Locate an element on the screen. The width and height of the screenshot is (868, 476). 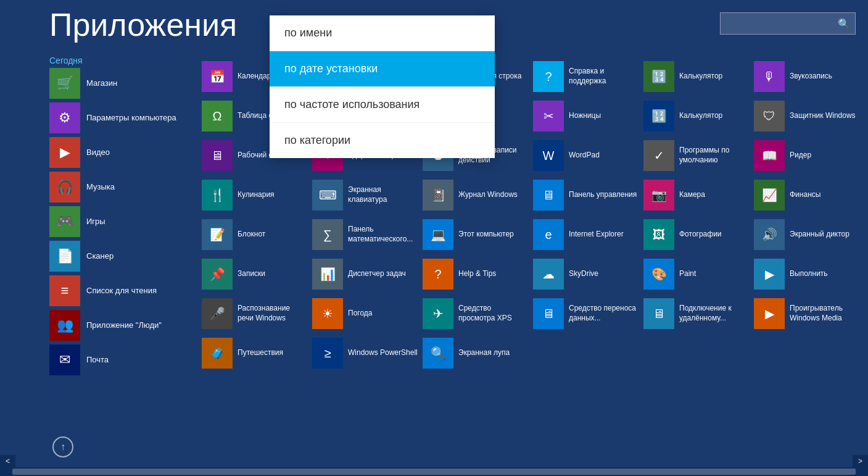
app-icon: 📈 is located at coordinates (769, 195).